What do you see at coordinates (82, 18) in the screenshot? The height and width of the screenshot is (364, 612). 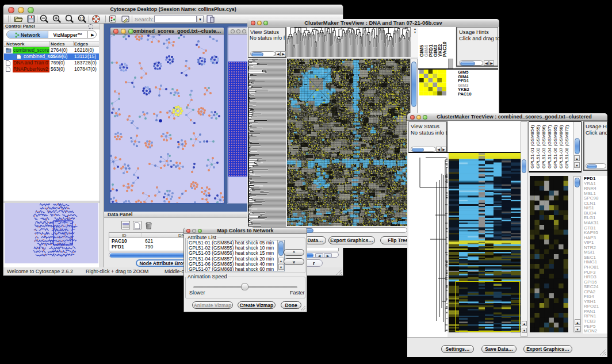 I see `svg-text: 1:1` at bounding box center [82, 18].